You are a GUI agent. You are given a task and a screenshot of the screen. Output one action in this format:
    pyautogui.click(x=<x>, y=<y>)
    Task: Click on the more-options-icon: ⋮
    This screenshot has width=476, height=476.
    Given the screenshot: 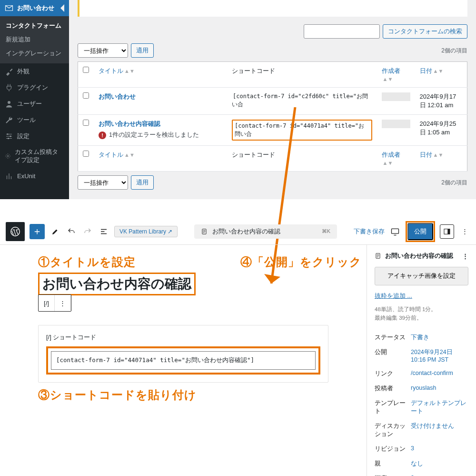 What is the action you would take?
    pyautogui.click(x=465, y=232)
    